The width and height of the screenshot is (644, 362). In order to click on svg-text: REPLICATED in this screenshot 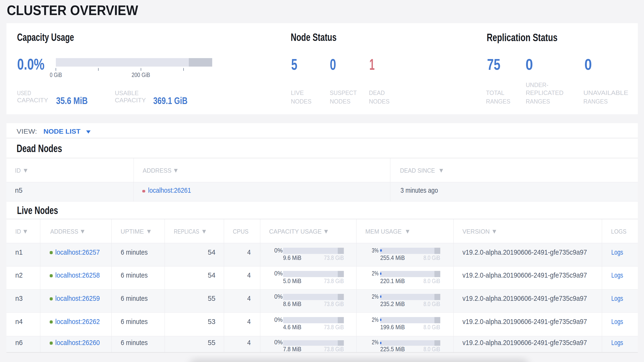, I will do `click(544, 93)`.